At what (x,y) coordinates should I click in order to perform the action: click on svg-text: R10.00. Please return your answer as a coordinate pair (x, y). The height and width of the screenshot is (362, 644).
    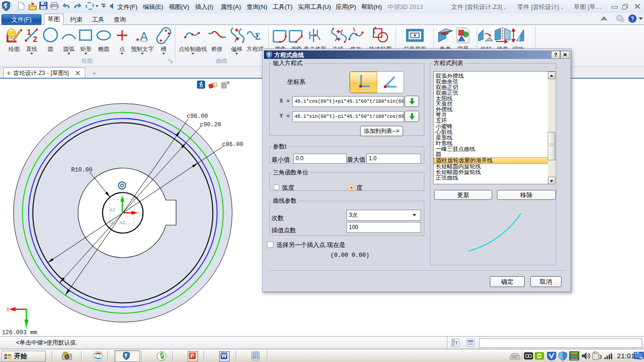
    Looking at the image, I should click on (82, 170).